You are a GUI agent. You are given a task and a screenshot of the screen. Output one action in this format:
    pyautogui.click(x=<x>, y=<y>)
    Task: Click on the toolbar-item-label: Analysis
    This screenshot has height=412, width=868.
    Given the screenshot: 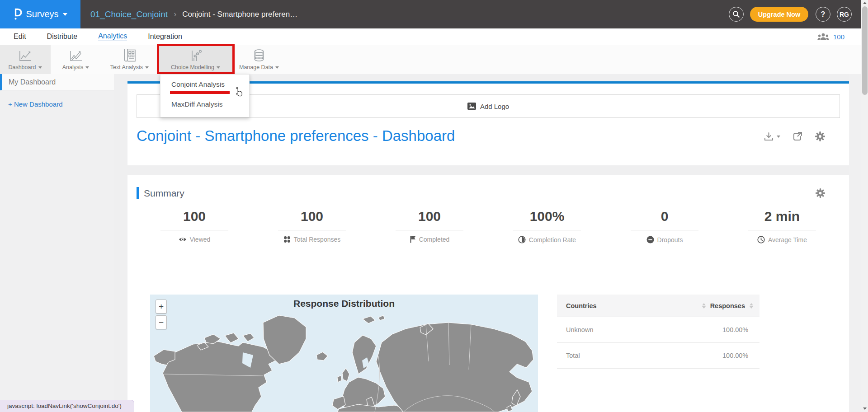 What is the action you would take?
    pyautogui.click(x=73, y=67)
    